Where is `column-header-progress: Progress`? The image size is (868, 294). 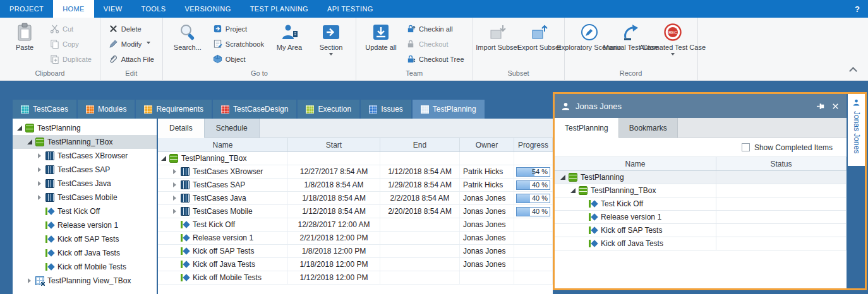 column-header-progress: Progress is located at coordinates (533, 145).